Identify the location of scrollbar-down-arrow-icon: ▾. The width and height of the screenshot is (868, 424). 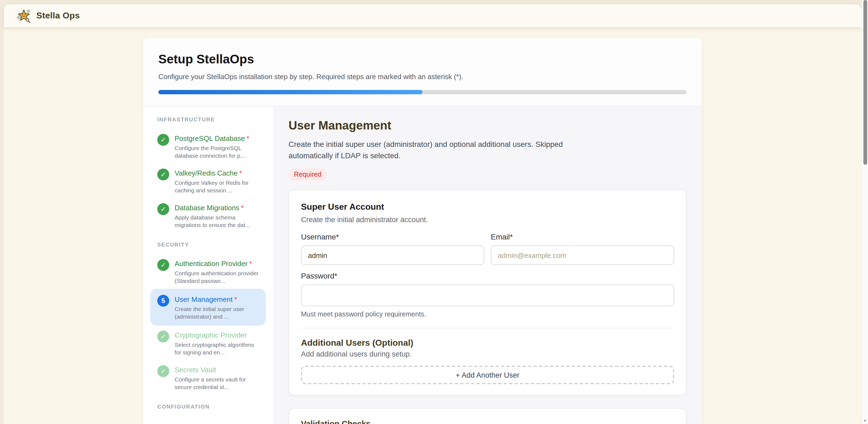
(865, 421).